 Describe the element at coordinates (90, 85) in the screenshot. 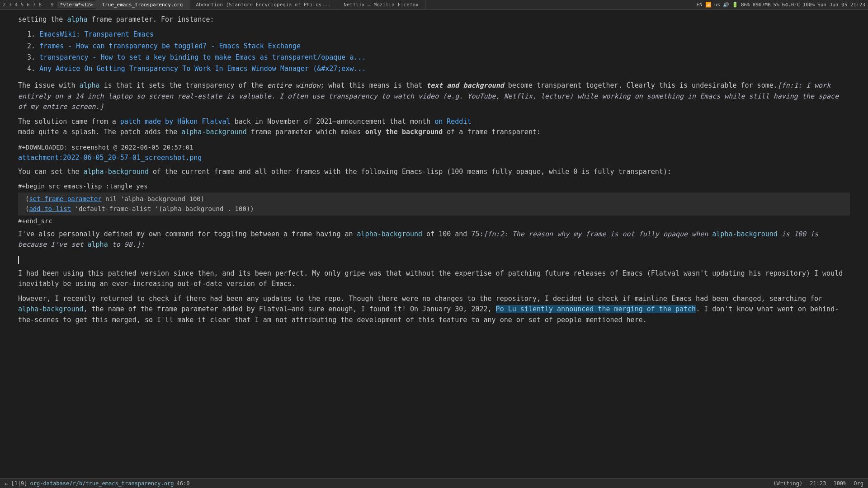

I see `alpha-code-2: alpha` at that location.